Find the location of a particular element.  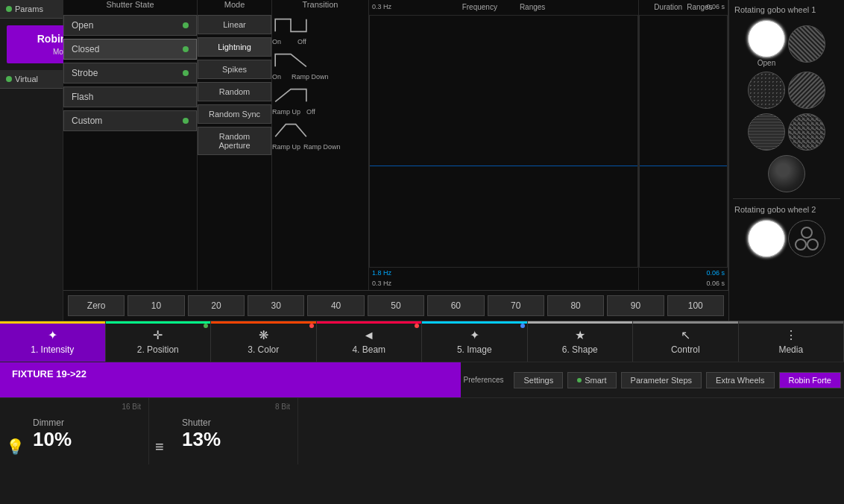

tab-shape: ★ 6. Shape is located at coordinates (581, 341).